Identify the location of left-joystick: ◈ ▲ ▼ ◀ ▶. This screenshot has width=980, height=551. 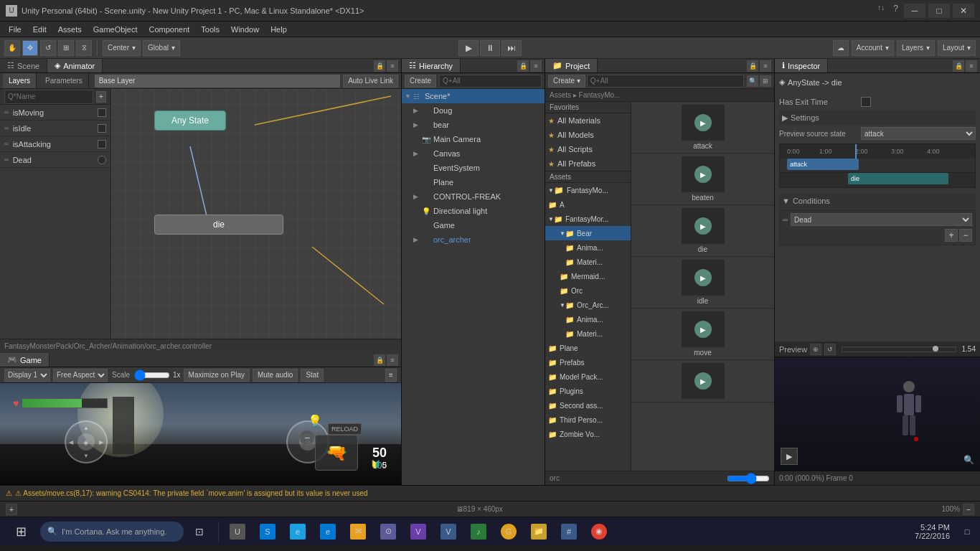
(86, 442).